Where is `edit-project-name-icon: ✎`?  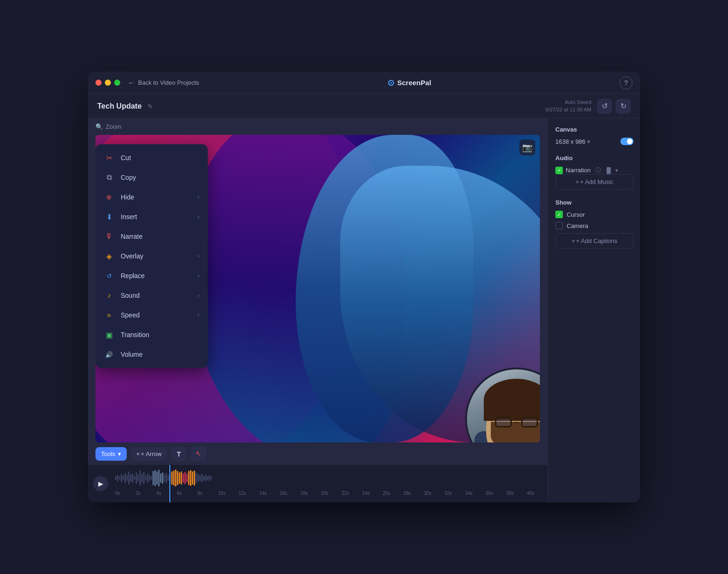
edit-project-name-icon: ✎ is located at coordinates (150, 106).